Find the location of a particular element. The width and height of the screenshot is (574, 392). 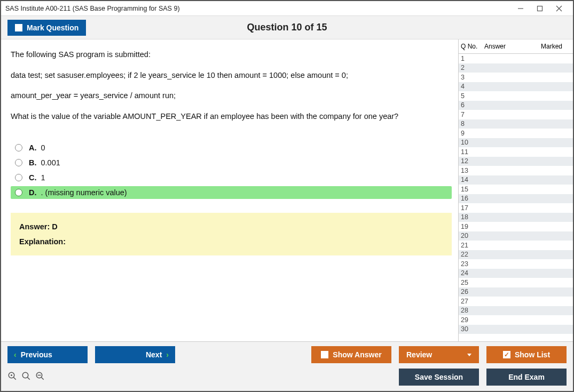

previous-label: Previous is located at coordinates (36, 355).